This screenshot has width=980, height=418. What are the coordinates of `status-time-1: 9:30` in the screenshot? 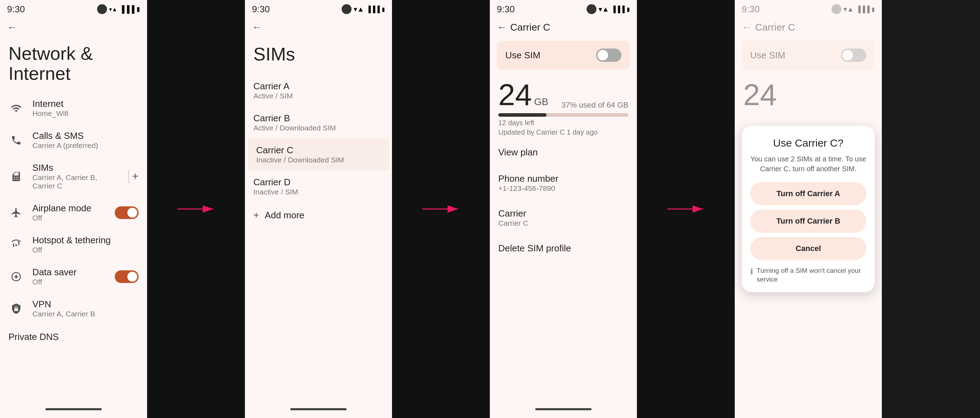 It's located at (16, 9).